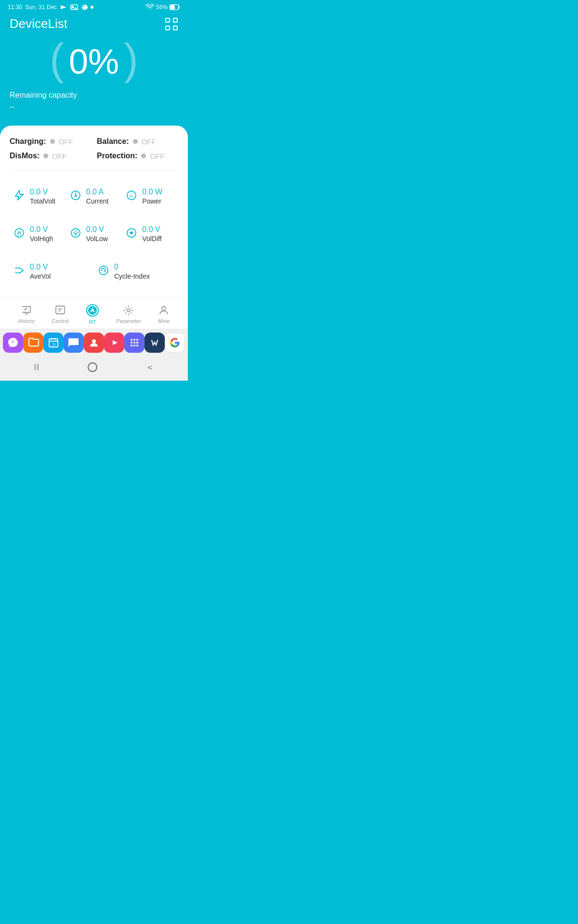  Describe the element at coordinates (19, 270) in the screenshot. I see `avevol-icon` at that location.